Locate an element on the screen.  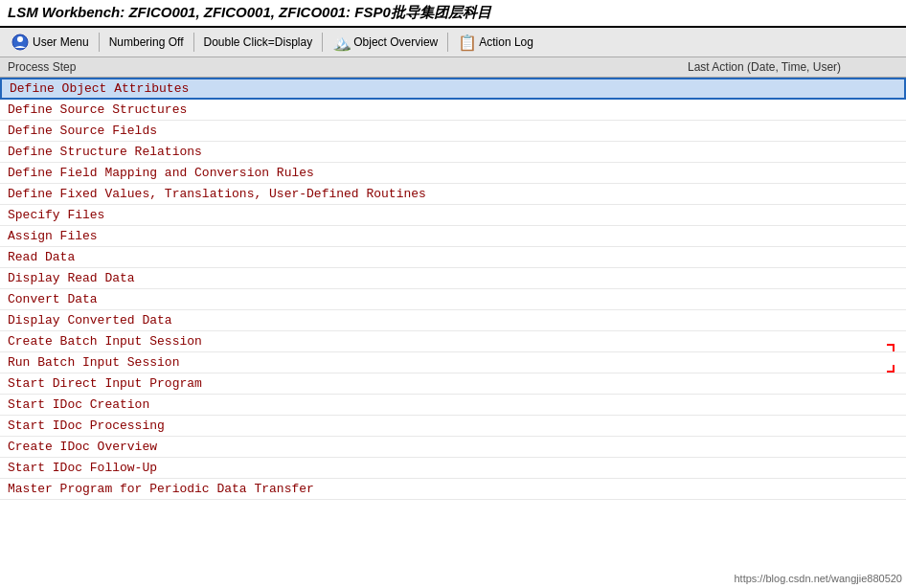
app-title: LSM Workbench: ZFICO001, ZFICO001, ZFICO… is located at coordinates (249, 11).